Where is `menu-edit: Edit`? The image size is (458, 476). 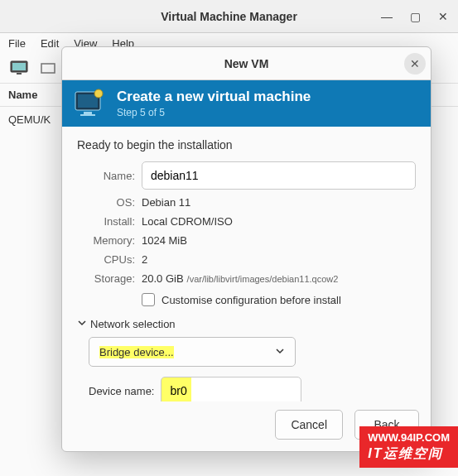 menu-edit: Edit is located at coordinates (50, 43).